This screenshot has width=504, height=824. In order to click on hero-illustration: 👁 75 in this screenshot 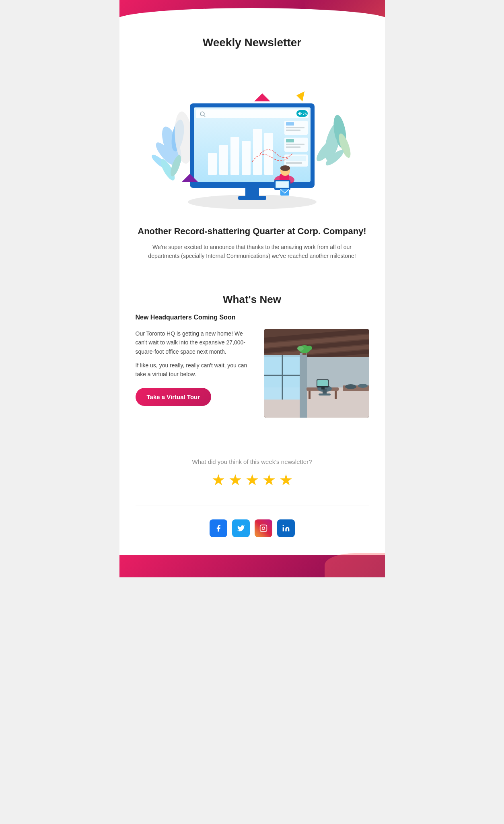, I will do `click(252, 140)`.